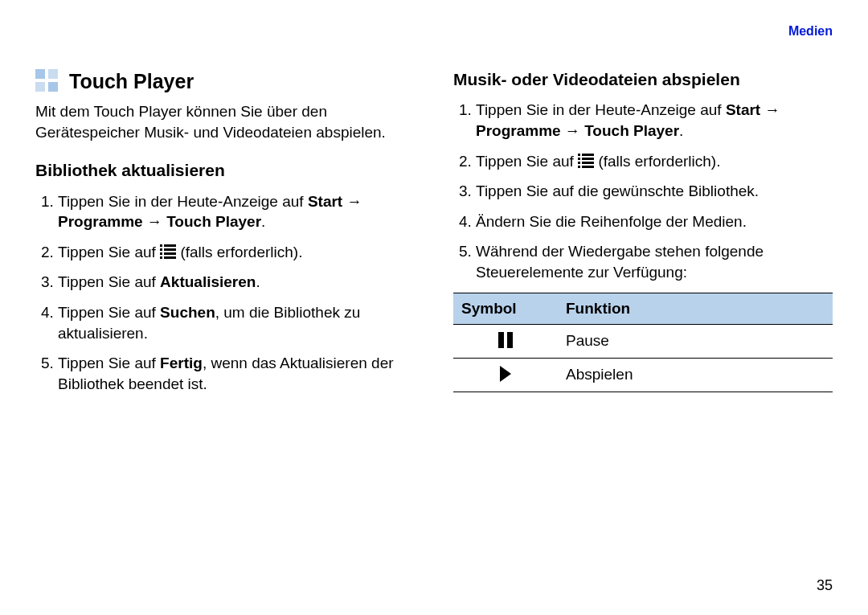 Image resolution: width=868 pixels, height=615 pixels. Describe the element at coordinates (695, 341) in the screenshot. I see `cell-pause-label: Pause` at that location.